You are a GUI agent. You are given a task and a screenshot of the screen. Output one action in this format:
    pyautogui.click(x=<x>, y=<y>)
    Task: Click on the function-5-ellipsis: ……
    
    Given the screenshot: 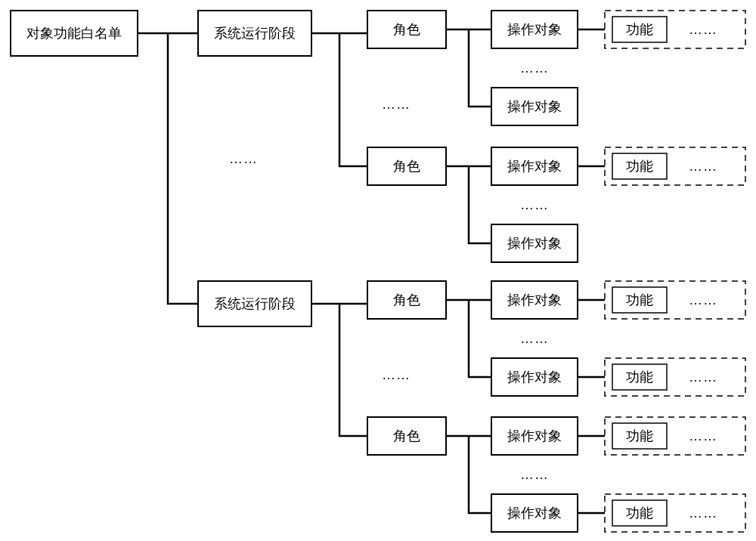 What is the action you would take?
    pyautogui.click(x=703, y=436)
    